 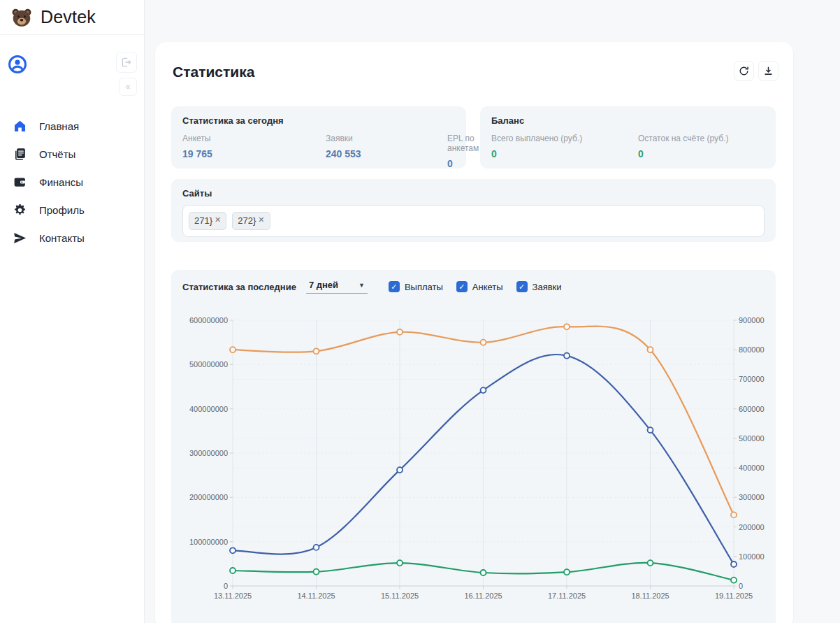 I want to click on sites-panel: Сайты 271}✕272}✕, so click(x=474, y=210).